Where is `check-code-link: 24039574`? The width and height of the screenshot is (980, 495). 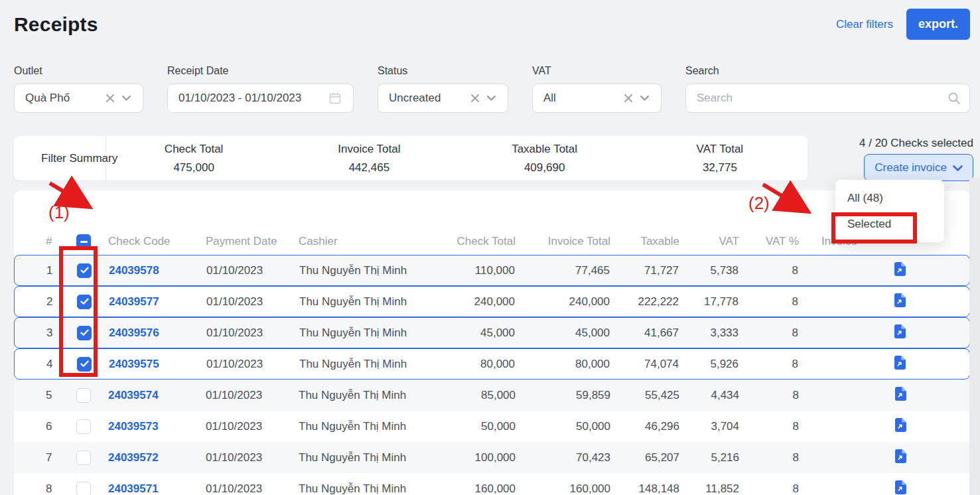 check-code-link: 24039574 is located at coordinates (146, 395).